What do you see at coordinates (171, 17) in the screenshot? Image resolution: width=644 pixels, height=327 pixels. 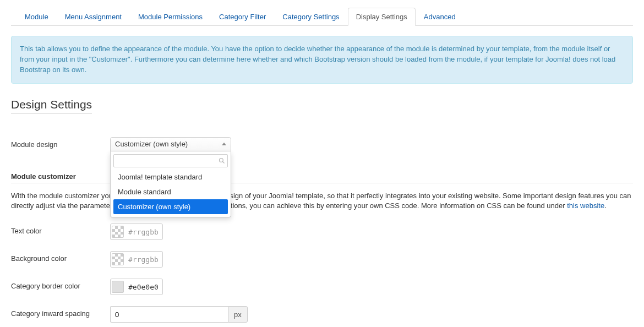 I see `tab-module-permissions: Module Permissions` at bounding box center [171, 17].